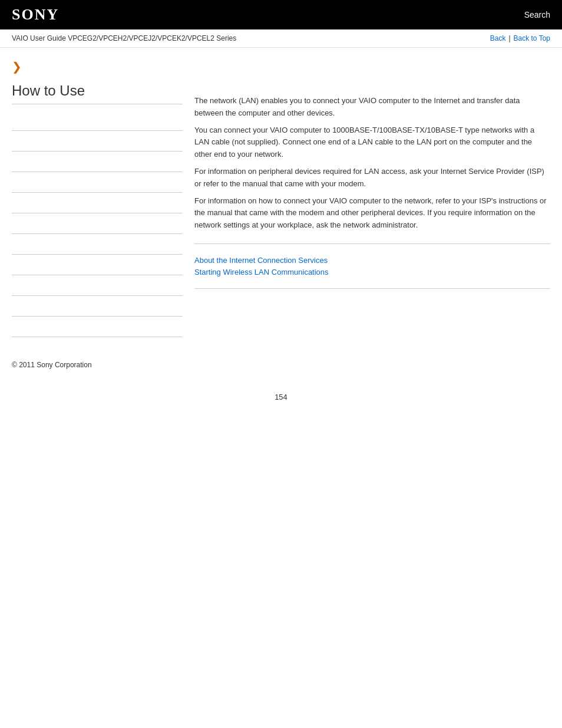 Image resolution: width=562 pixels, height=728 pixels. Describe the element at coordinates (372, 143) in the screenshot. I see `content-paragraph-2: You can connect your VAIO computer to 10…` at that location.